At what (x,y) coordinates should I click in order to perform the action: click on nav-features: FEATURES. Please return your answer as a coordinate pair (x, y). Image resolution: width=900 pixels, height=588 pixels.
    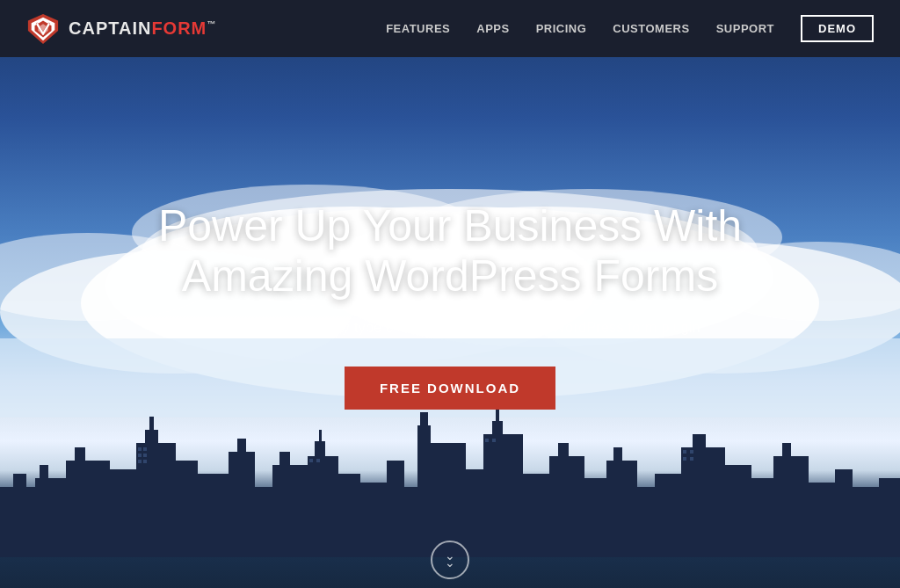
    Looking at the image, I should click on (418, 28).